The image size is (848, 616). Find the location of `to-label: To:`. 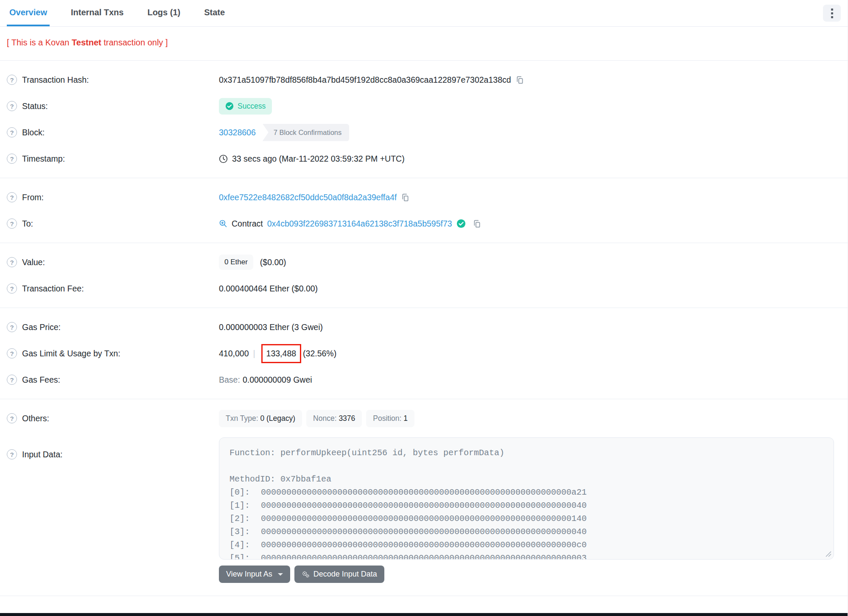

to-label: To: is located at coordinates (28, 224).